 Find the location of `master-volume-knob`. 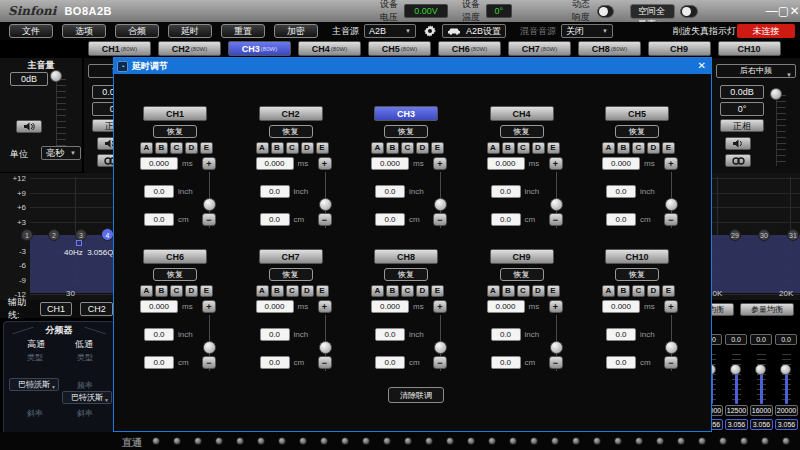

master-volume-knob is located at coordinates (56, 76).